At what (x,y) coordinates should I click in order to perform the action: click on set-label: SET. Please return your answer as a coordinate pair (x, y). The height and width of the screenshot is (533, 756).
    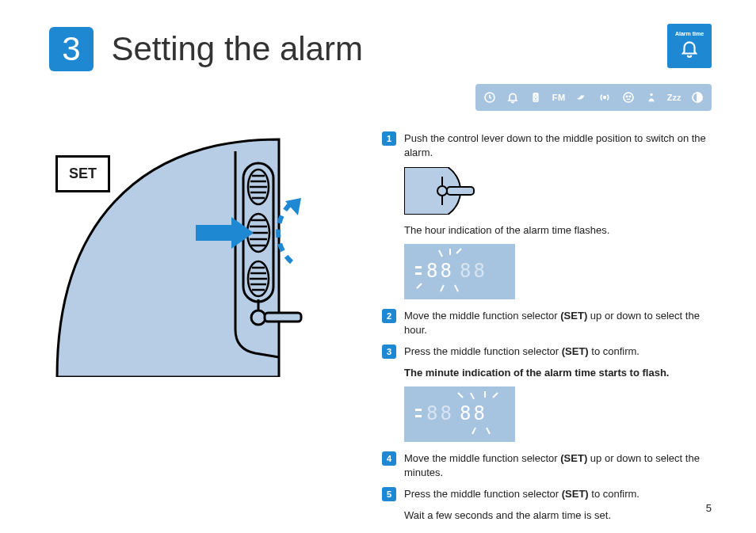
    Looking at the image, I should click on (82, 174).